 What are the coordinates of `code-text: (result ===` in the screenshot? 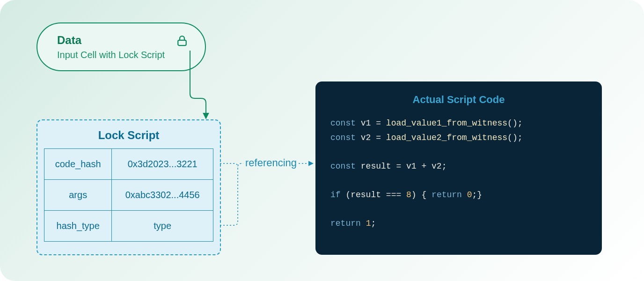 It's located at (373, 195).